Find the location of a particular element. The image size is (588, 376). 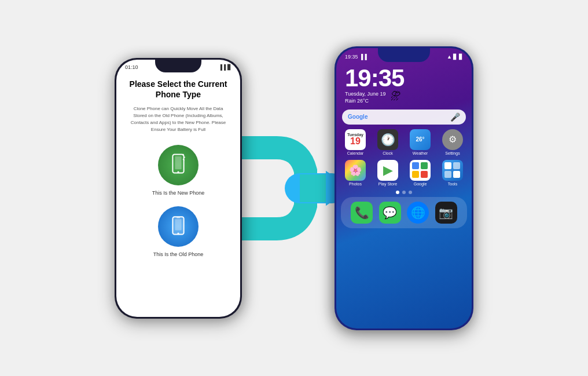

left-phone-notch is located at coordinates (178, 66).